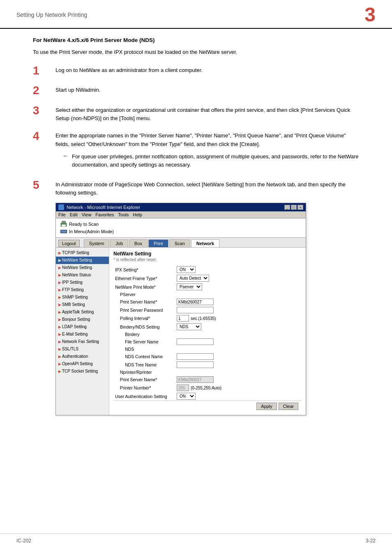 This screenshot has height=556, width=392. What do you see at coordinates (60, 268) in the screenshot?
I see `arrow-icon-3: ▶` at bounding box center [60, 268].